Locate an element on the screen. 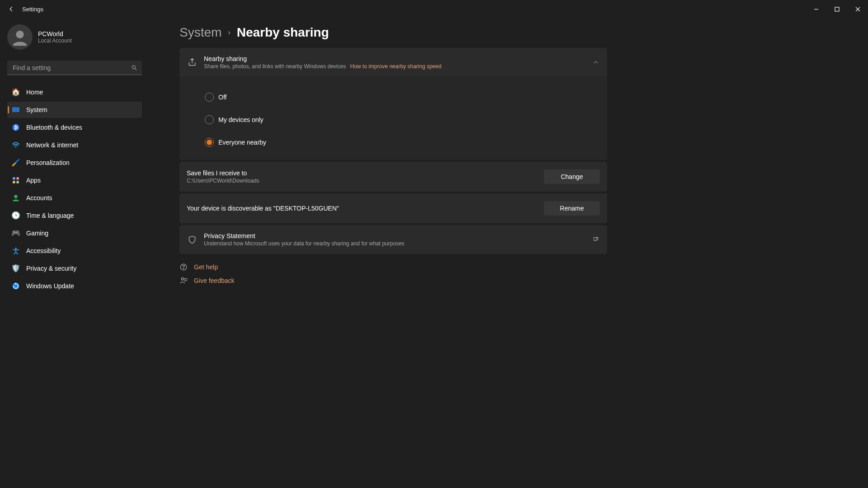  feedback-icon is located at coordinates (184, 281).